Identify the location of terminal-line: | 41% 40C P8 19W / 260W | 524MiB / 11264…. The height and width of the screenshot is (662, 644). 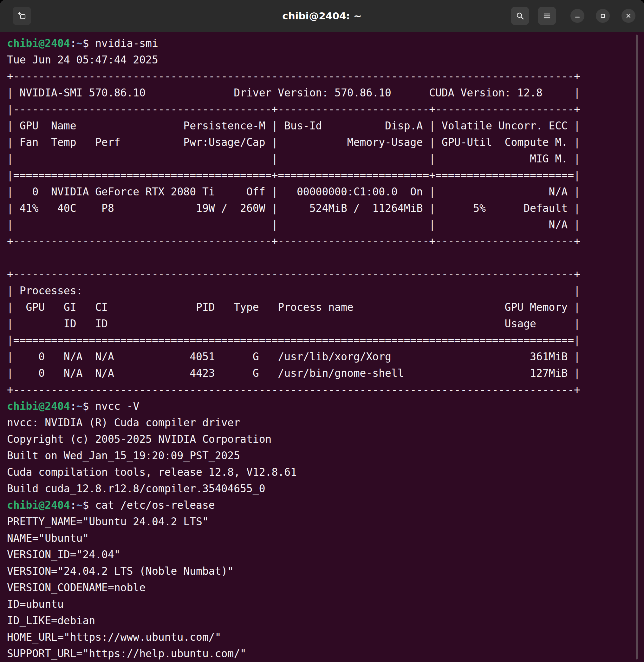
(319, 208).